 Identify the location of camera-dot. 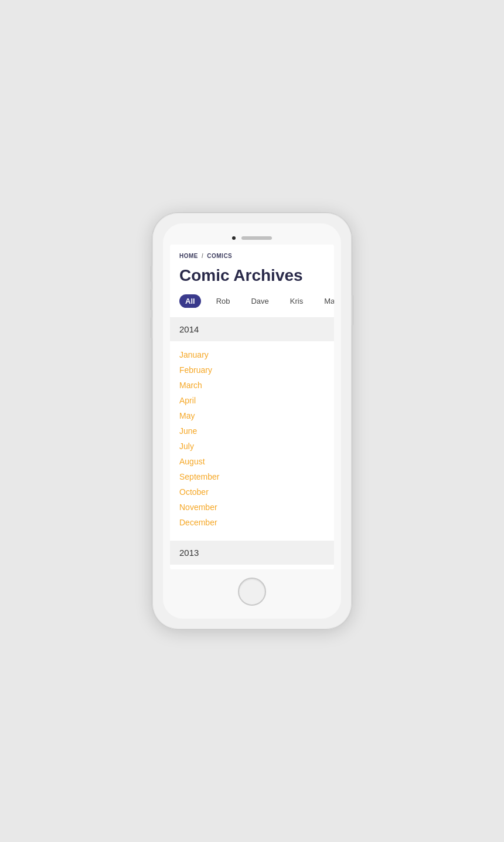
(234, 238).